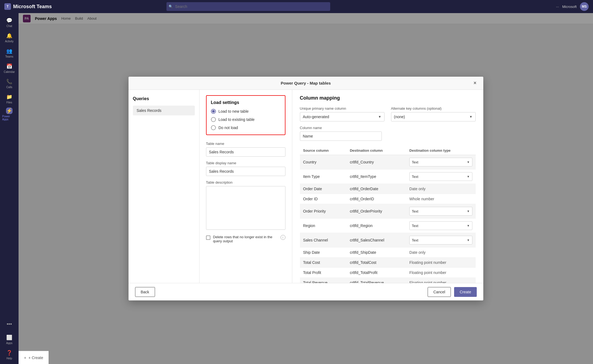  What do you see at coordinates (433, 109) in the screenshot?
I see `alternate-key-label: Alternate key columns (optional)` at bounding box center [433, 109].